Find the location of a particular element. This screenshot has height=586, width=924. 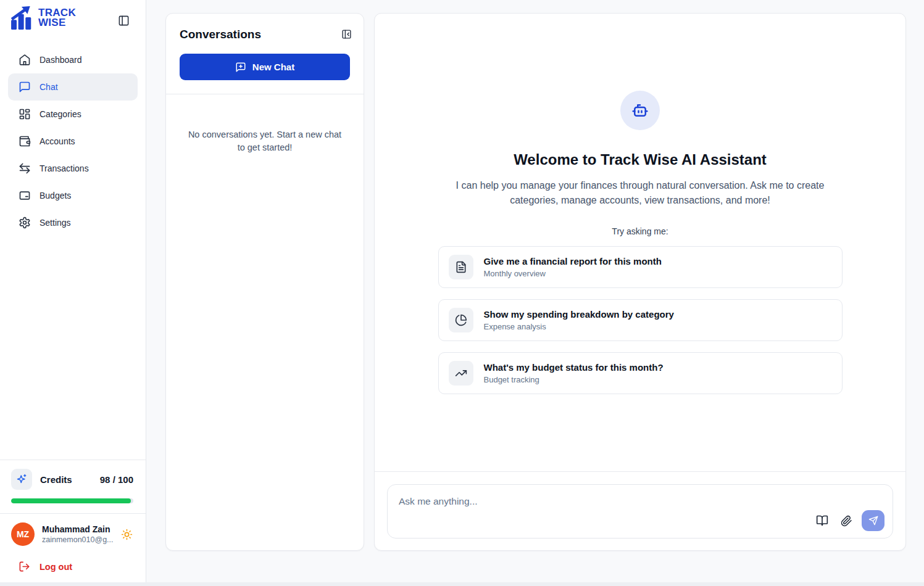

wallet-icon is located at coordinates (25, 141).